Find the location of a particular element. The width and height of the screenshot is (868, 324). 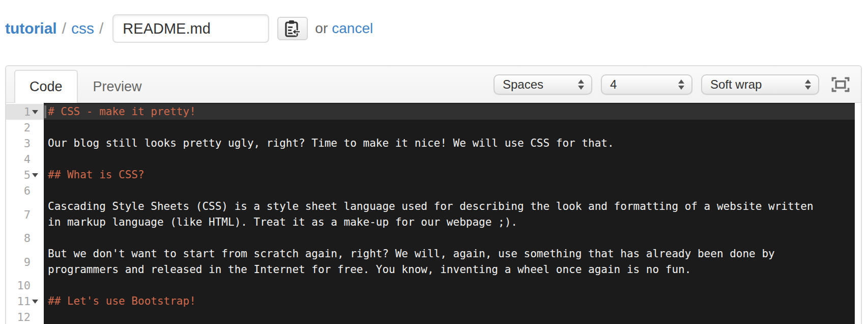

code-row: Cascading Style Sheets (CSS) is a style … is located at coordinates (449, 207).